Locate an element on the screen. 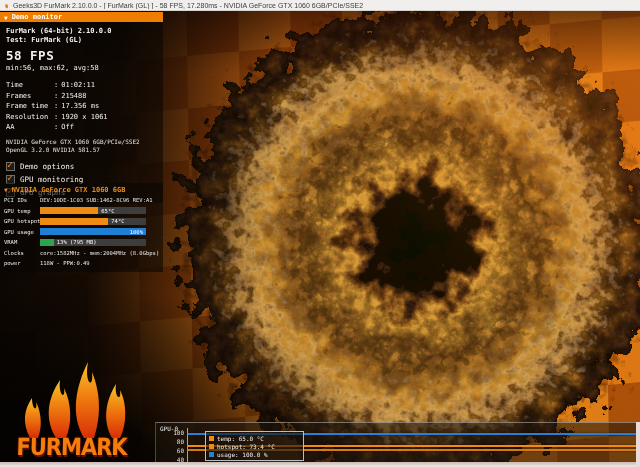  app-version-line: FurMark (64-bit) 2.10.0.0 is located at coordinates (84, 32).